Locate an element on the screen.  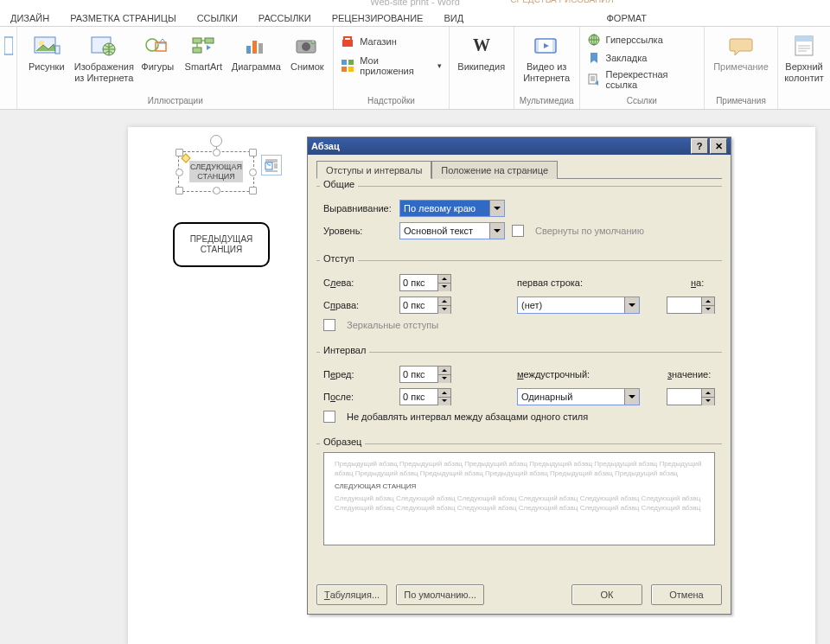
tab-format: ФОРМАТ is located at coordinates (628, 18).